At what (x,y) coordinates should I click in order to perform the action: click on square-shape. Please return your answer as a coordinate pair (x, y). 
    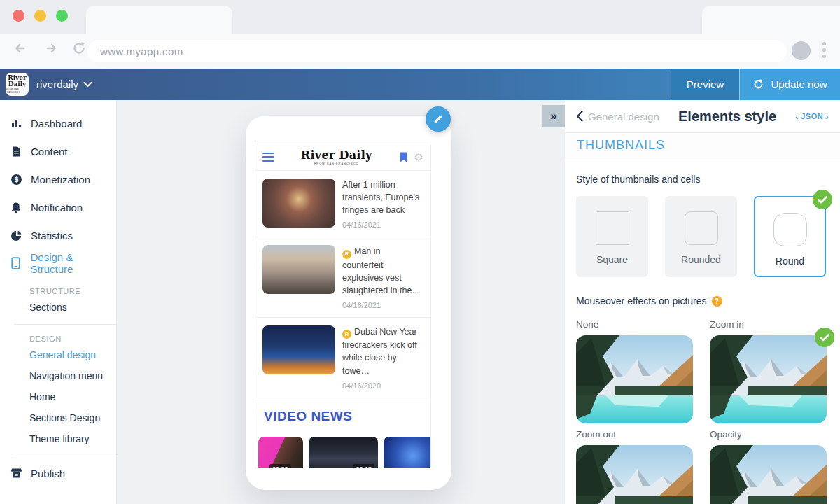
    Looking at the image, I should click on (612, 228).